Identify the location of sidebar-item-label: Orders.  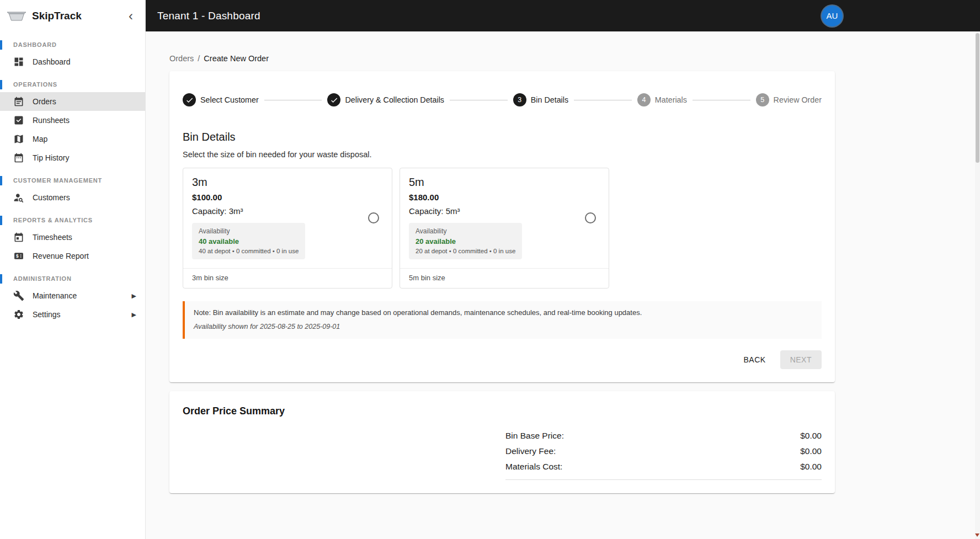
(44, 102).